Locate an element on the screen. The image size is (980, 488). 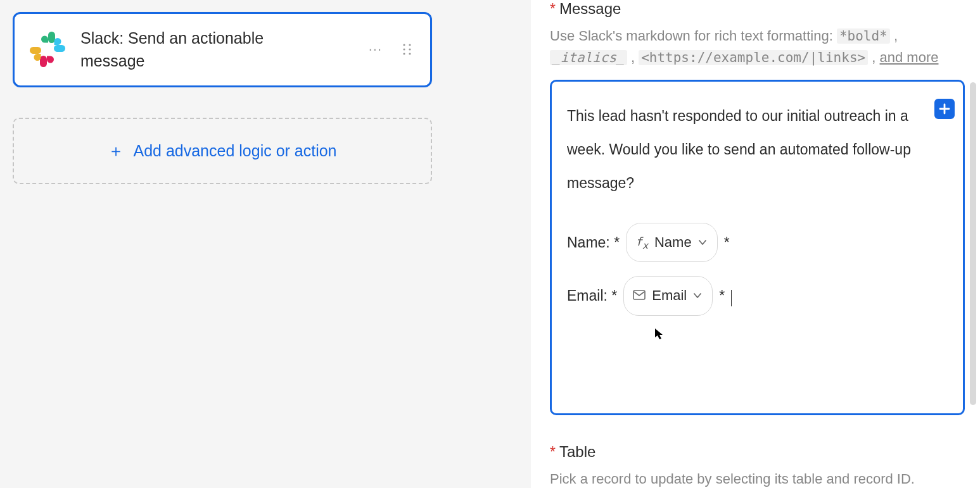
table-label: Table is located at coordinates (578, 452).